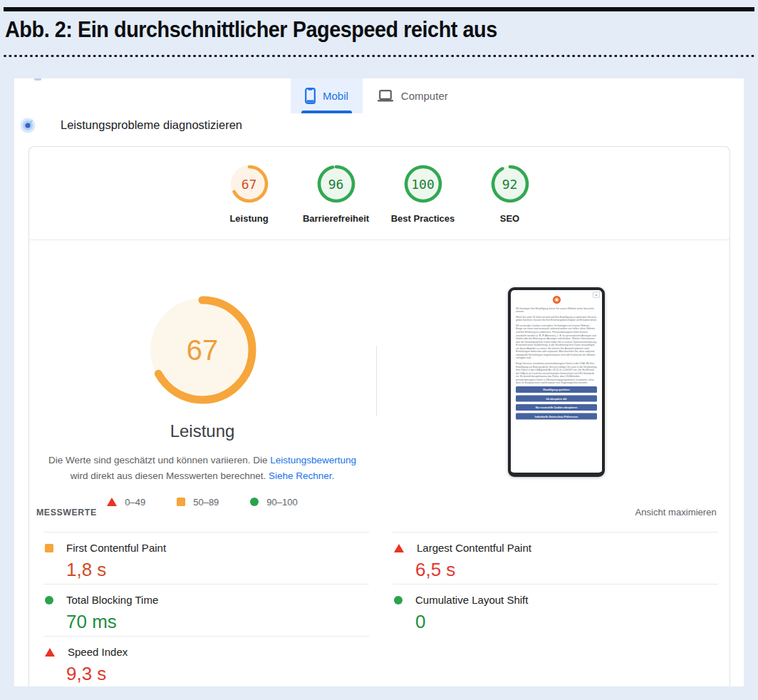 This screenshot has height=700, width=758. What do you see at coordinates (510, 184) in the screenshot?
I see `score-value: 92` at bounding box center [510, 184].